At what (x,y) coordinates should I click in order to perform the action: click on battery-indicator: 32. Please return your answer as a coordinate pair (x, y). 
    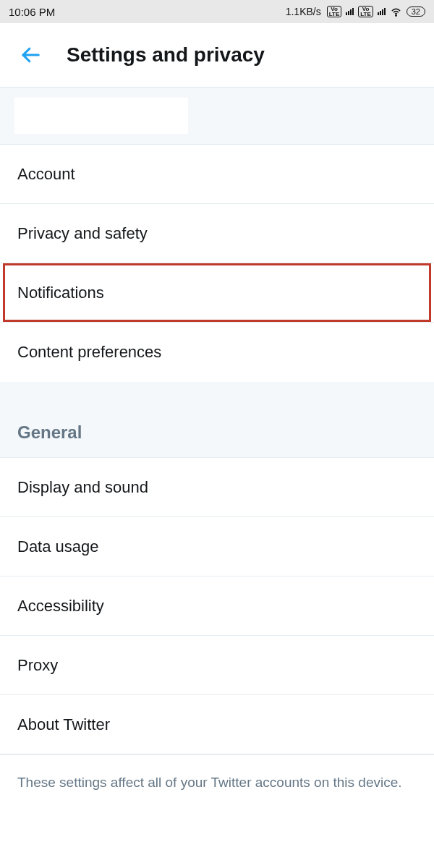
    Looking at the image, I should click on (416, 12).